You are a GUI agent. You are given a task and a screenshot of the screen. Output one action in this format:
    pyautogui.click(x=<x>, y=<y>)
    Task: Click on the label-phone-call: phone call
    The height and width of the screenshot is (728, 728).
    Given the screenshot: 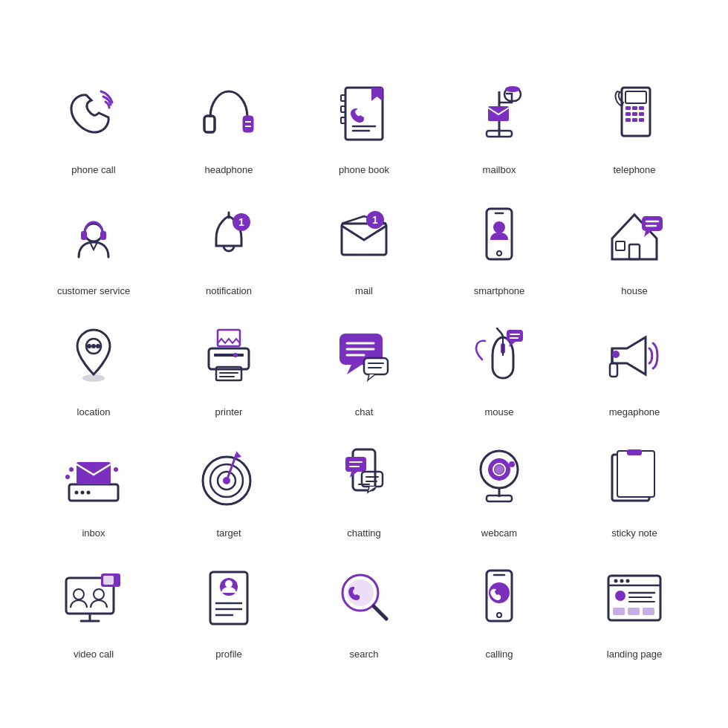 What is the action you would take?
    pyautogui.click(x=94, y=169)
    